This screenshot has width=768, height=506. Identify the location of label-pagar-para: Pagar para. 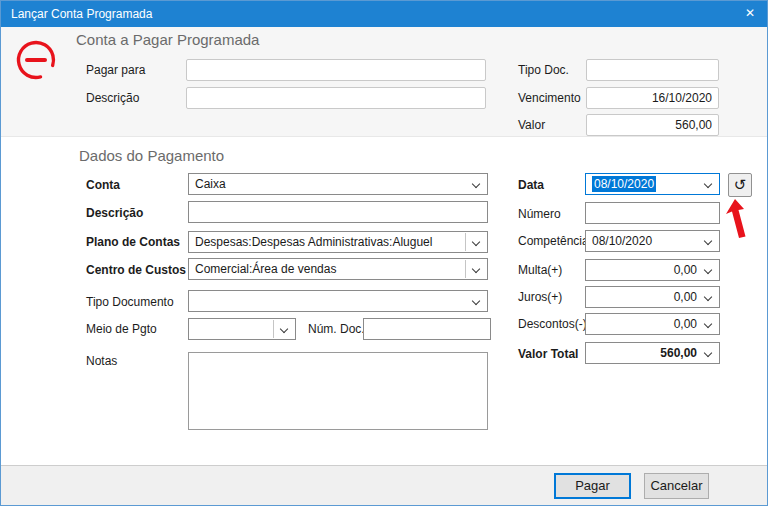
(116, 70).